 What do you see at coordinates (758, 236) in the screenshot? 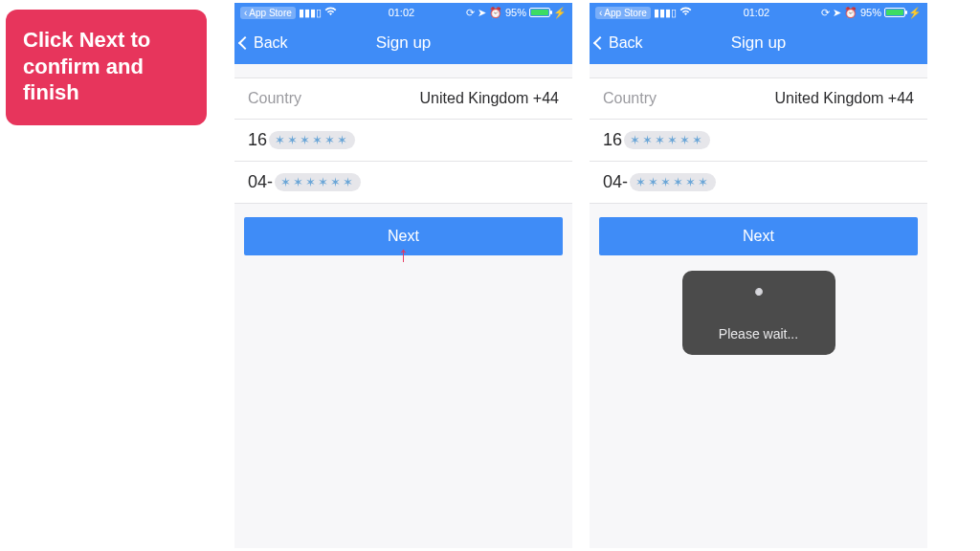
I see `next-label: Next` at bounding box center [758, 236].